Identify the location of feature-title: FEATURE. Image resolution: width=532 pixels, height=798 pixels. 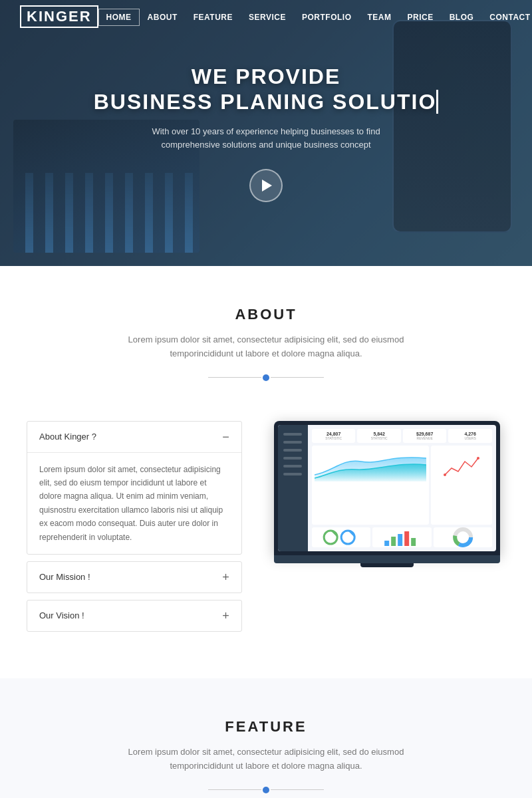
(266, 727).